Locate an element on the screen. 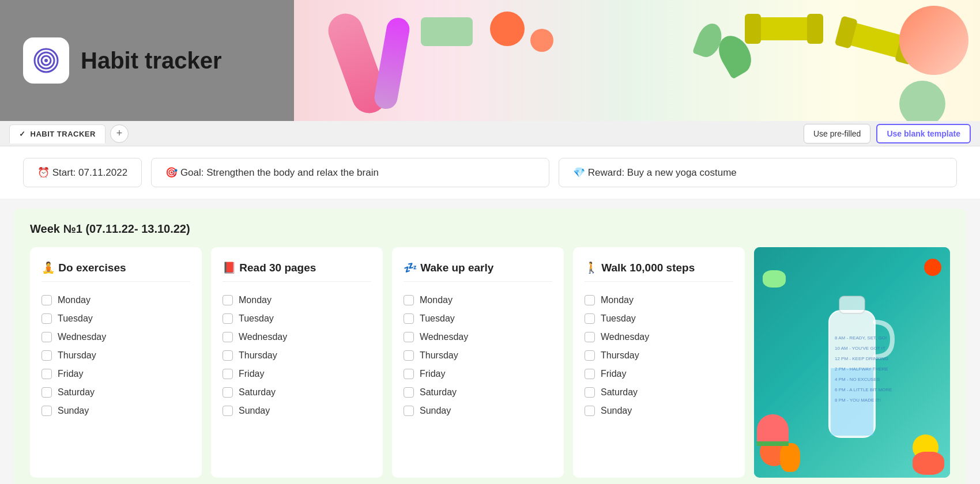 The height and width of the screenshot is (484, 980). motivational-image: 8 AM - READY, SET, GO! 10 AM - YOU'VE GO… is located at coordinates (852, 362).